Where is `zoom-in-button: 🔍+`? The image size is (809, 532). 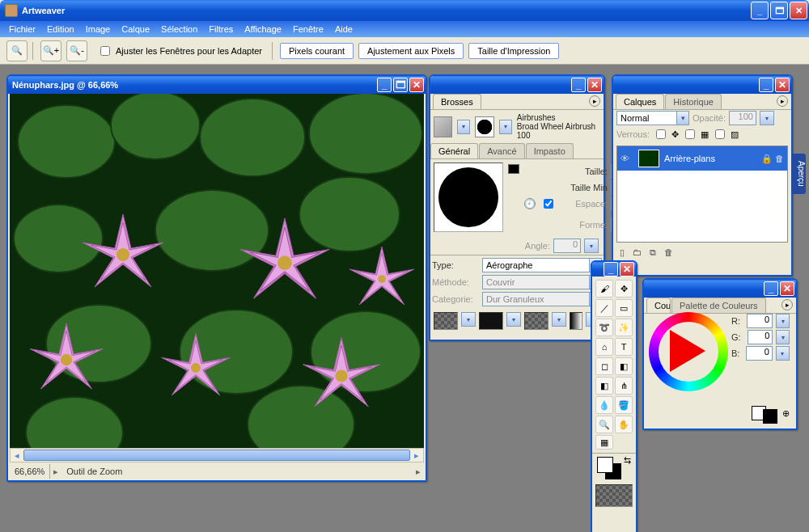
zoom-in-button: 🔍+ is located at coordinates (51, 51).